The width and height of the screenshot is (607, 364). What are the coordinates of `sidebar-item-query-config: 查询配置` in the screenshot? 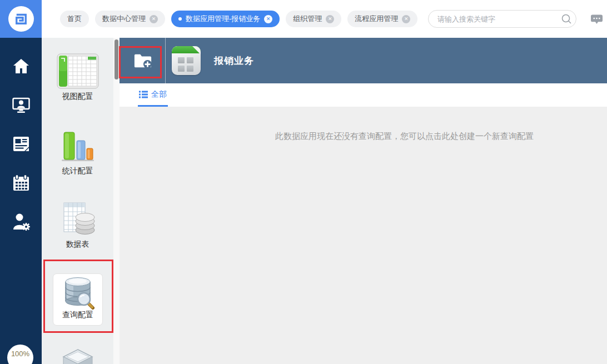 It's located at (78, 300).